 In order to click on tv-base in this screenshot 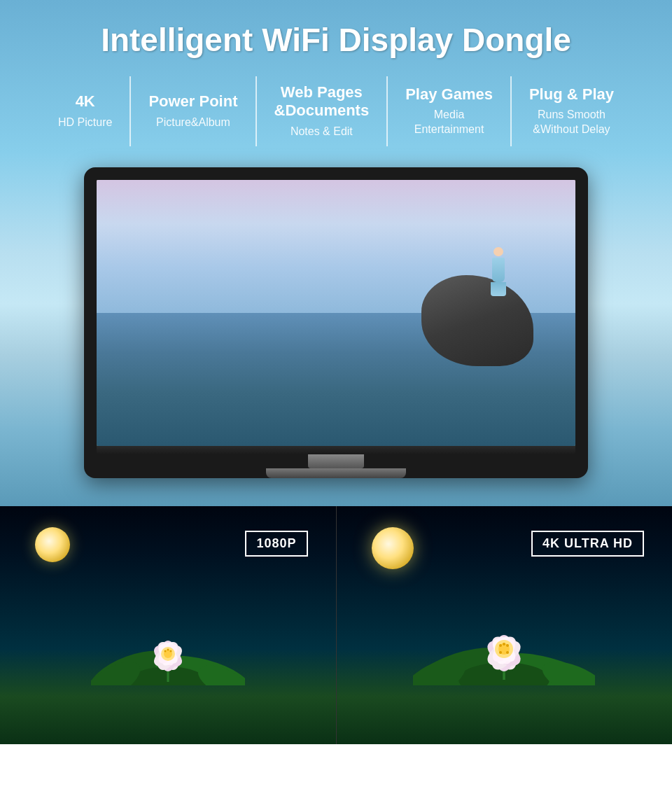, I will do `click(336, 473)`.